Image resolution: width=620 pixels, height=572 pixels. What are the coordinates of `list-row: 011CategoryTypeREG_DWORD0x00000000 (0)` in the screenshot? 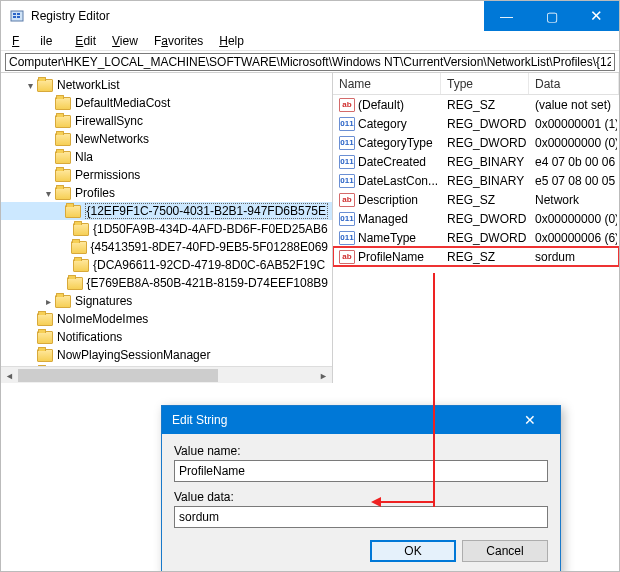 It's located at (476, 142).